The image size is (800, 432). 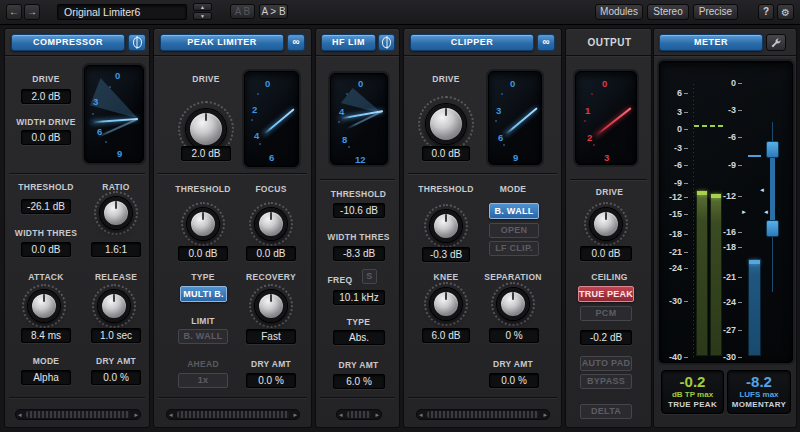 I want to click on clipper-knee-value: 6.0 dB, so click(x=446, y=336).